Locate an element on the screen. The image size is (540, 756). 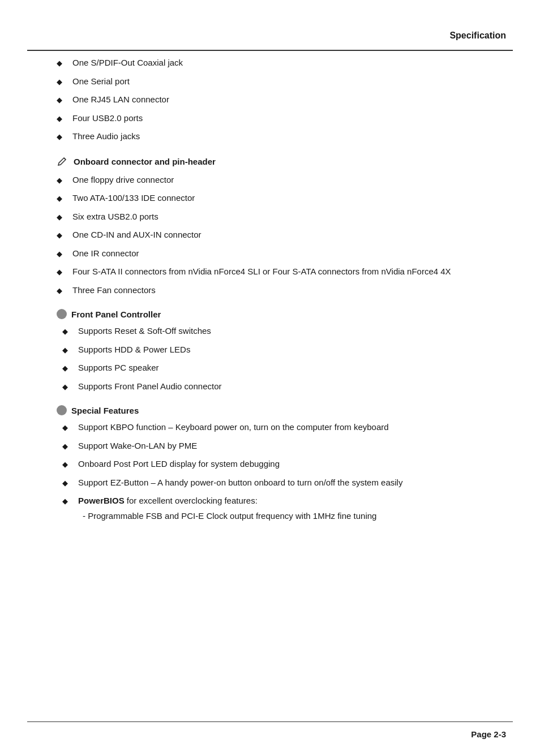
front-panel-section-header: Front Panel Controller is located at coordinates (281, 314).